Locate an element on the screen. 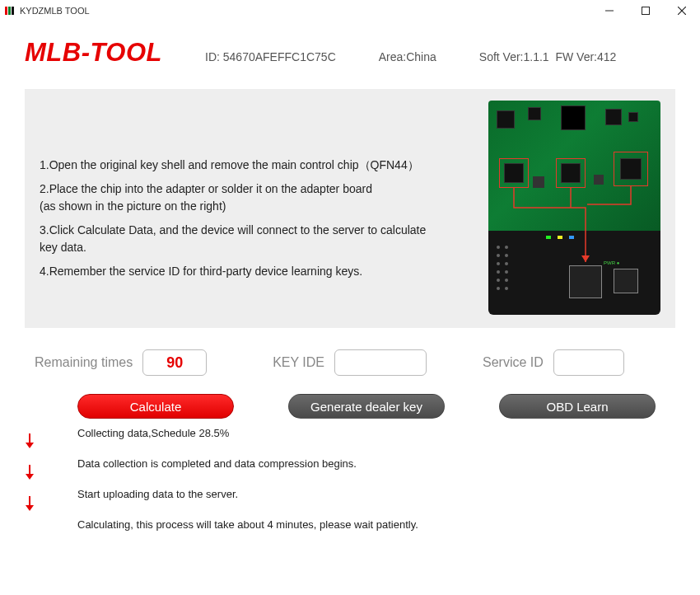 The width and height of the screenshot is (700, 595). app-icon is located at coordinates (11, 11).